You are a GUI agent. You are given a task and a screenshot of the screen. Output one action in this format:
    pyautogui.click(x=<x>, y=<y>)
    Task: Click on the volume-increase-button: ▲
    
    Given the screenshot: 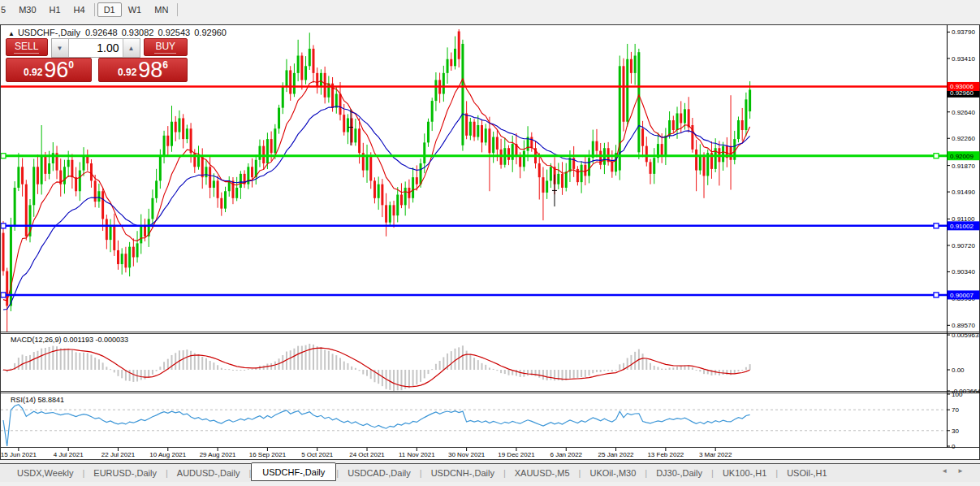 What is the action you would take?
    pyautogui.click(x=132, y=48)
    